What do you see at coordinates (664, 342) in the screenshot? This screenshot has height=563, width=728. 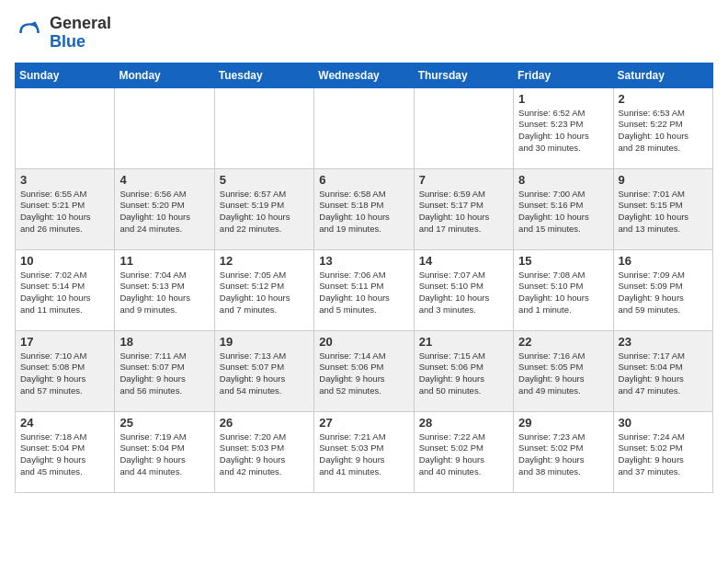 I see `day-number: 23` at bounding box center [664, 342].